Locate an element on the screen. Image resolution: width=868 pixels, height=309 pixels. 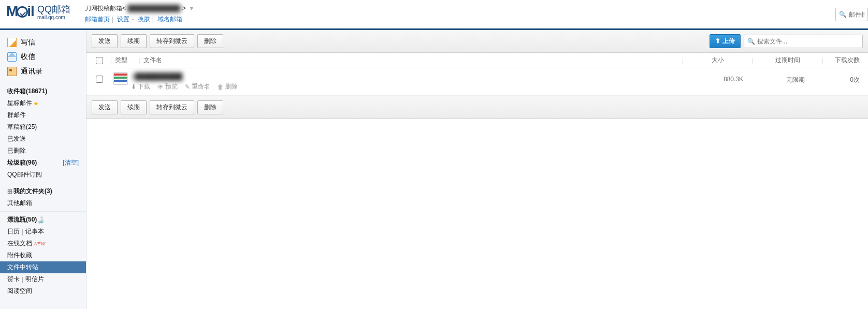
file-dlcount: 0次 is located at coordinates (845, 79).